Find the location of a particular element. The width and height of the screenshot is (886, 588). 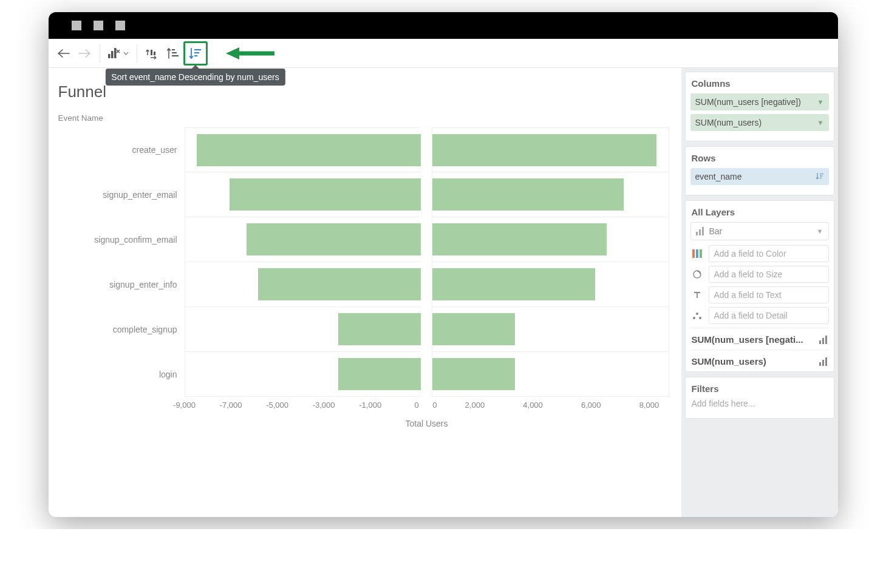

text-icon is located at coordinates (697, 295).